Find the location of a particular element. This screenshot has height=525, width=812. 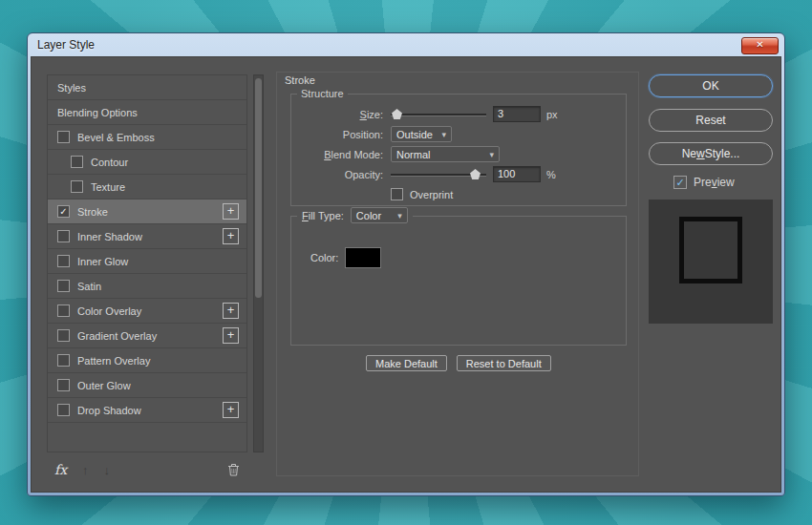

new-style-button: New Style... is located at coordinates (711, 154).